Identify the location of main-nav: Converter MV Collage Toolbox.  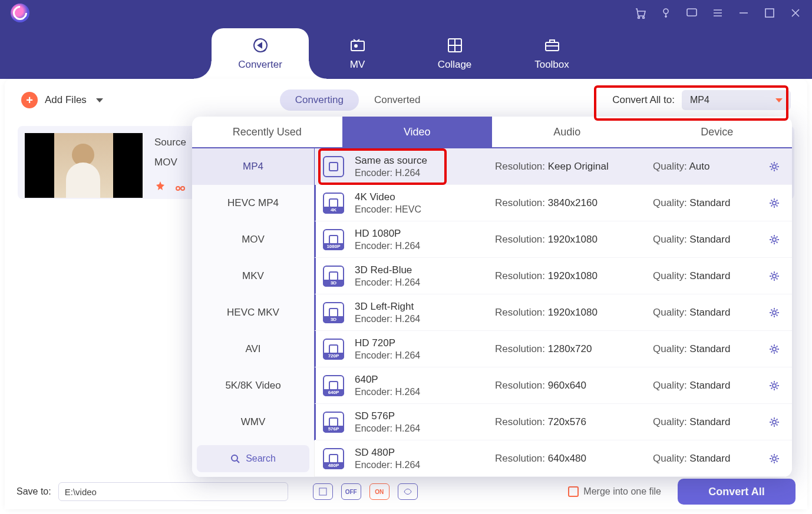
(406, 52).